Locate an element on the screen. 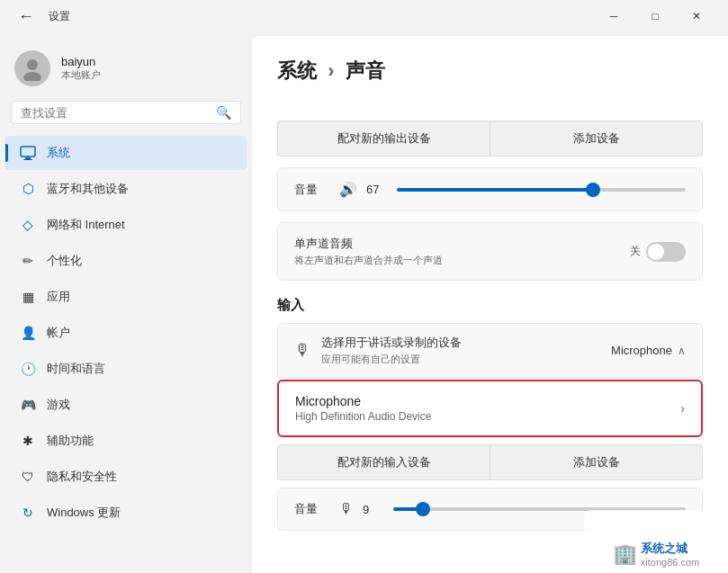 The image size is (728, 573). mono-toggle-row: 关 is located at coordinates (658, 252).